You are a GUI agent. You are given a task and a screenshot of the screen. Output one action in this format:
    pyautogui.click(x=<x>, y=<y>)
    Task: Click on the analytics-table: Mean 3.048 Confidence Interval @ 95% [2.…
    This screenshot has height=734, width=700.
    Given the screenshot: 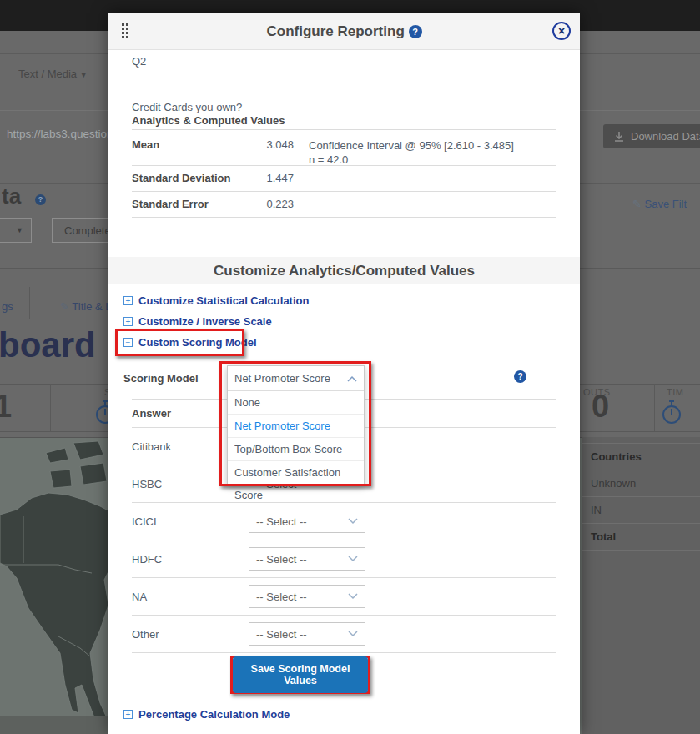 What is the action you would take?
    pyautogui.click(x=344, y=173)
    